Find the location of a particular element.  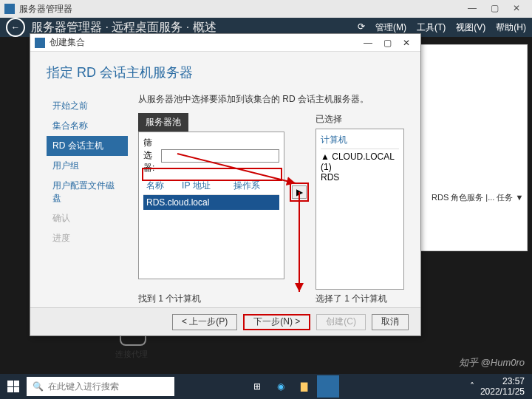

start-button is located at coordinates (13, 386).